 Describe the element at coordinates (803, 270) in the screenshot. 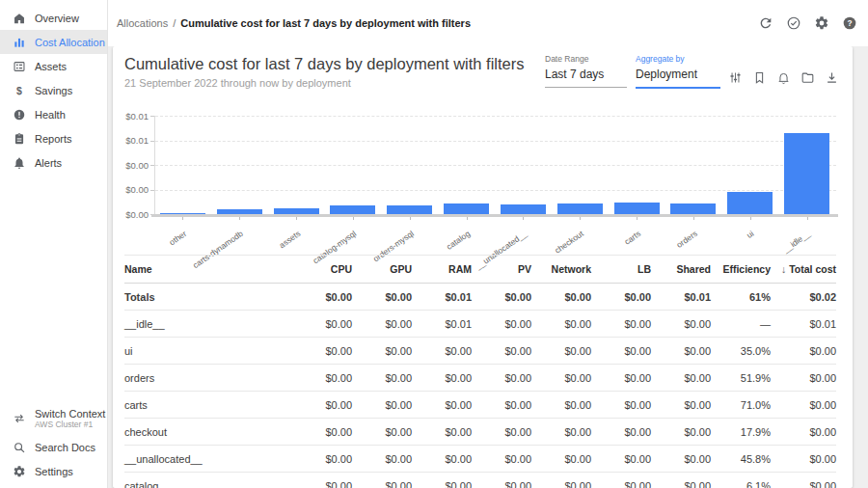

I see `column-header-total-cost: ↓Total cost` at that location.